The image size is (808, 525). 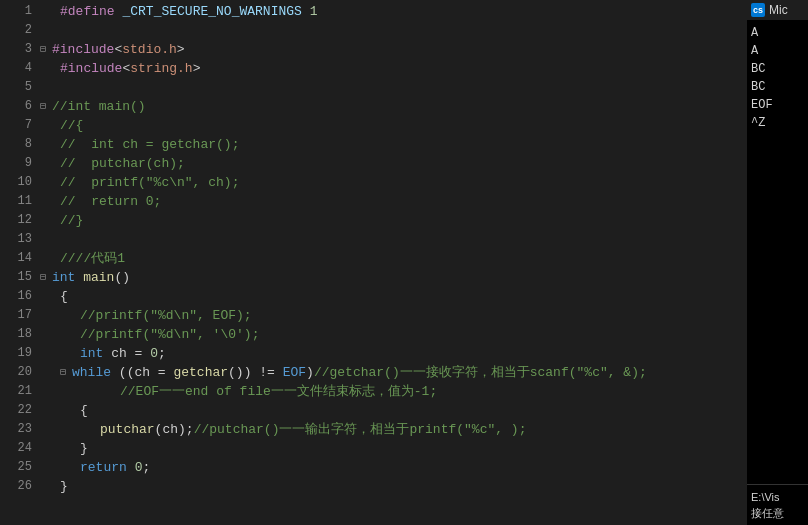 What do you see at coordinates (394, 448) in the screenshot?
I see `code-line-24: }` at bounding box center [394, 448].